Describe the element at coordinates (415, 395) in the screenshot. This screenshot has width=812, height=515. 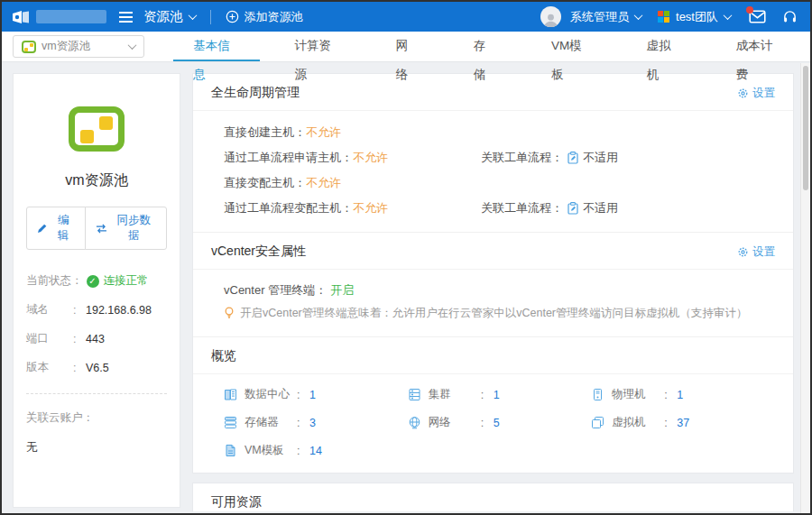
I see `cluster-icon` at that location.